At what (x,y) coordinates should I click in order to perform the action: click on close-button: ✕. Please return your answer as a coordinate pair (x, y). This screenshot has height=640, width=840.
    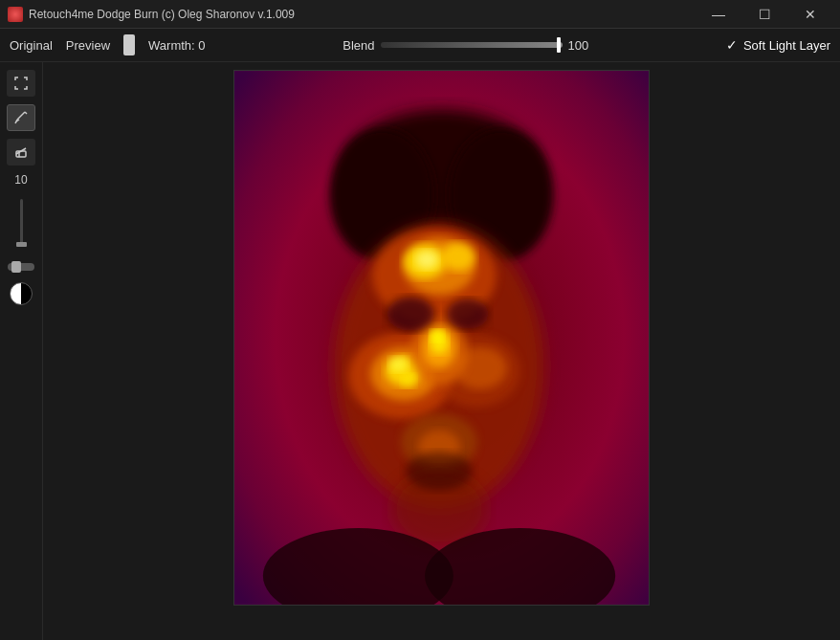
    Looking at the image, I should click on (810, 14).